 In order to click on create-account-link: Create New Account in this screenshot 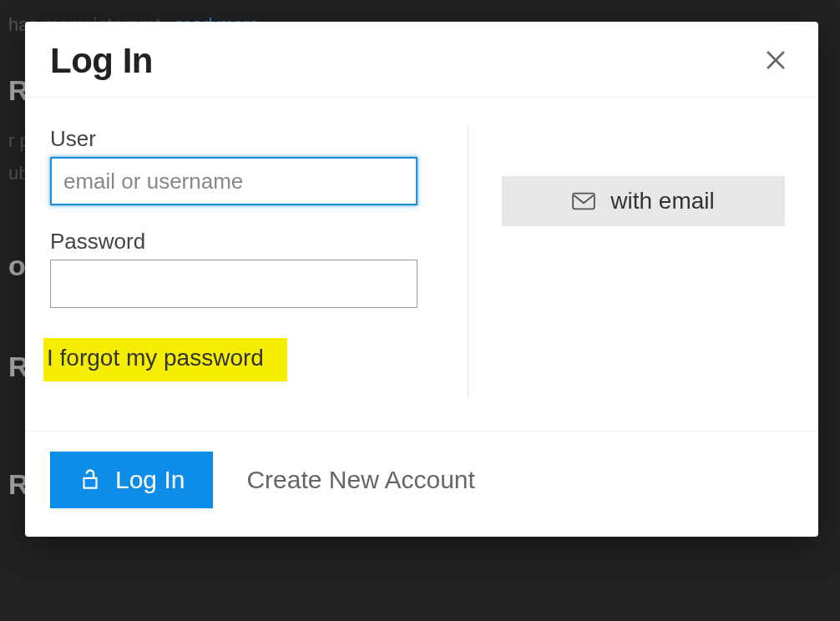, I will do `click(361, 480)`.